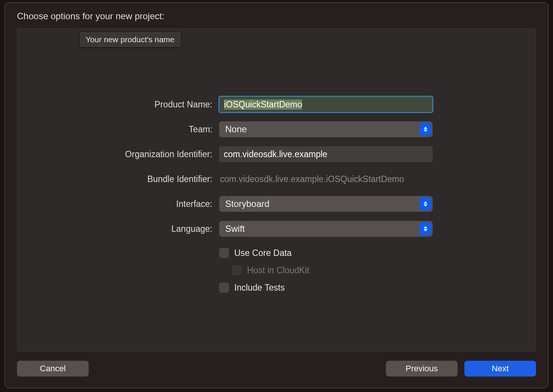 This screenshot has height=392, width=553. I want to click on org-id-input, so click(326, 154).